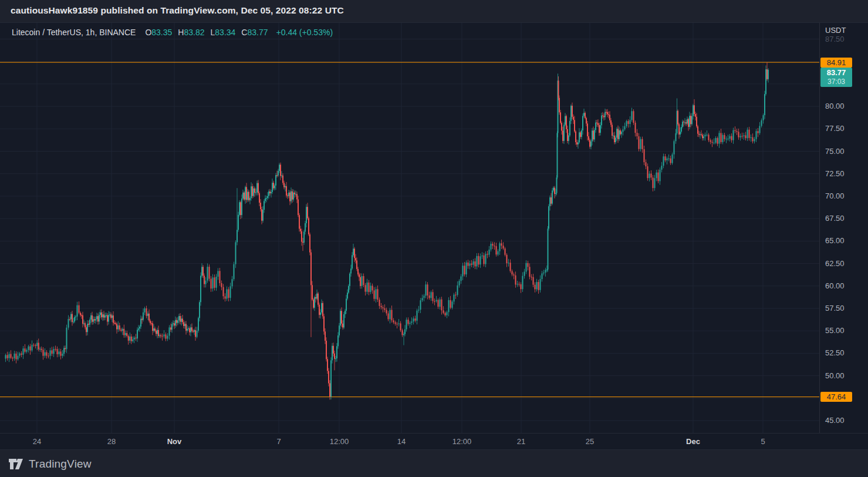 The height and width of the screenshot is (477, 868). What do you see at coordinates (835, 331) in the screenshot?
I see `price-axis-label: 55.00` at bounding box center [835, 331].